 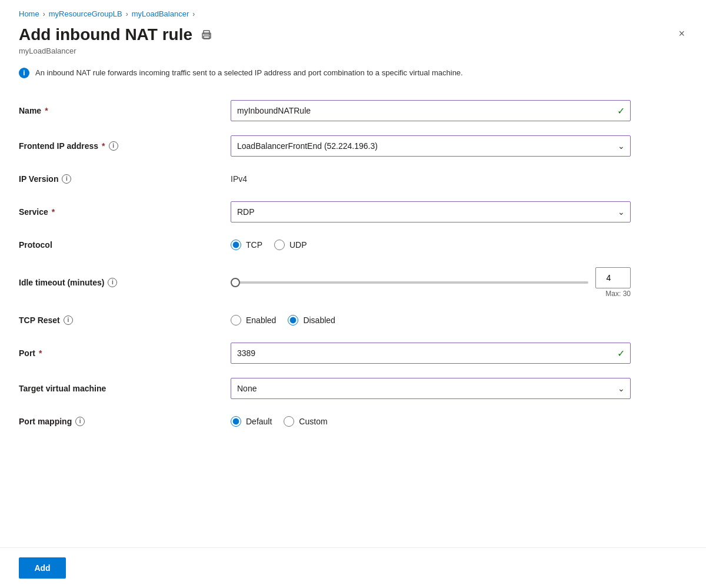 I want to click on form-row-port-mapping: Port mapping i Default Custom, so click(x=353, y=421).